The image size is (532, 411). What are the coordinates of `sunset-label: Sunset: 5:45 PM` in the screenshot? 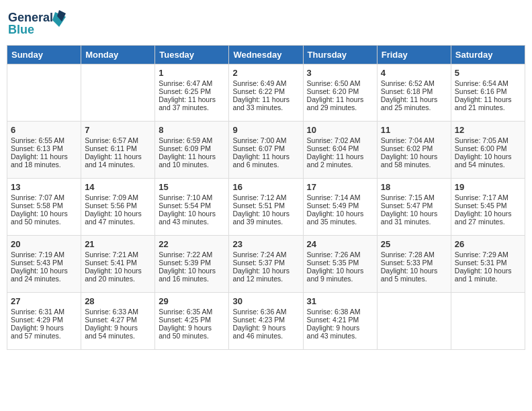 It's located at (481, 205).